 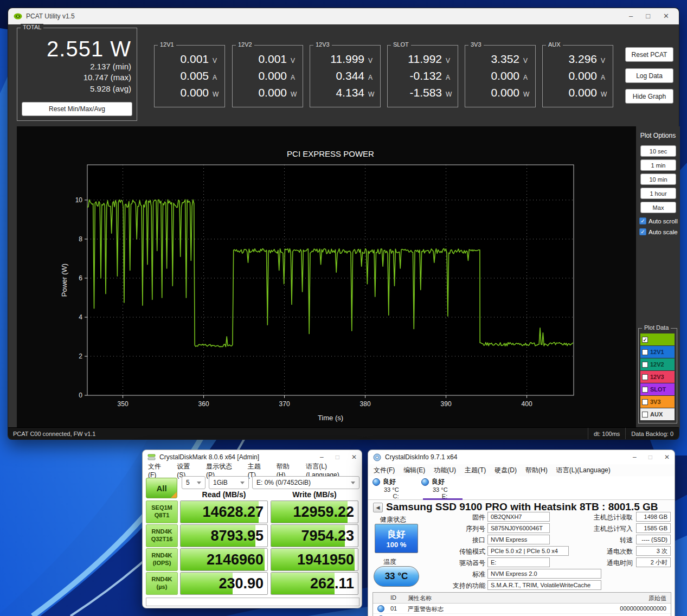 I want to click on test-label-SEQ1M-0: SEQ1MQ8T1, so click(x=162, y=512).